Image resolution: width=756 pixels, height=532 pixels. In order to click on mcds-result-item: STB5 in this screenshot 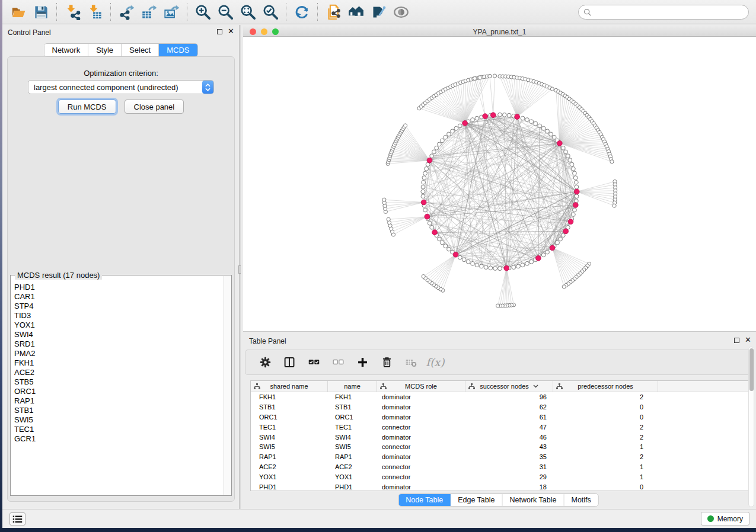, I will do `click(117, 382)`.